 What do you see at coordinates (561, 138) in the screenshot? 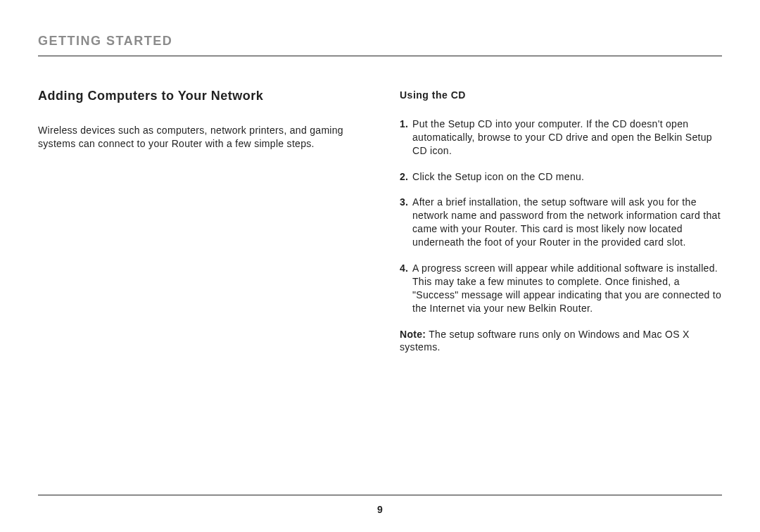
I see `step-item: 1. Put the Setup CD into your computer. …` at bounding box center [561, 138].